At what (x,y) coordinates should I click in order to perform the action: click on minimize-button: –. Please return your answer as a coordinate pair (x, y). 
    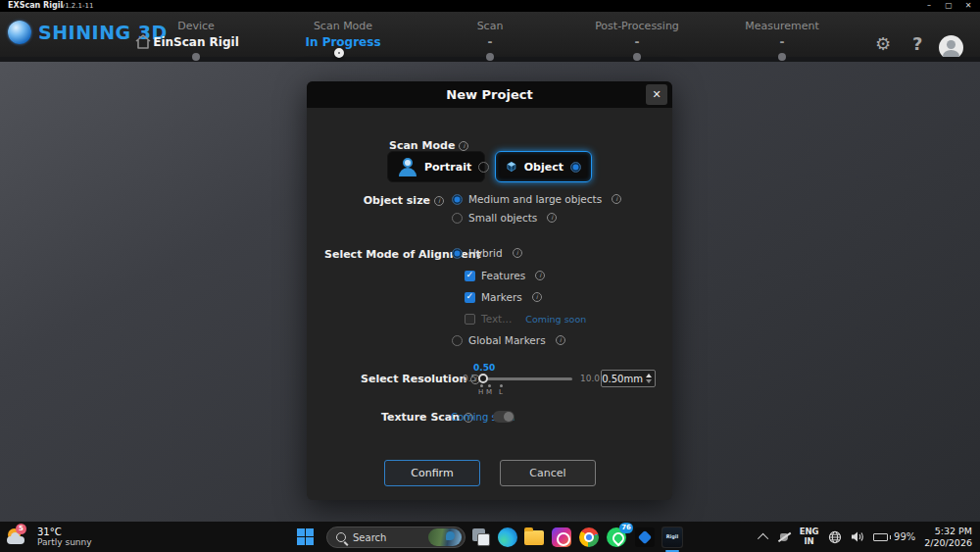
    Looking at the image, I should click on (929, 6).